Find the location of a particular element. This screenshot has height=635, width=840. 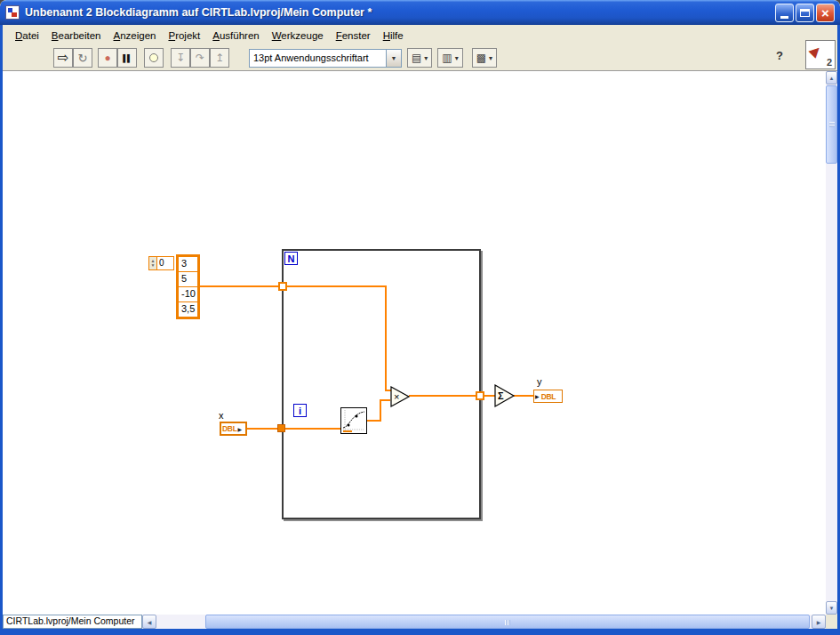

array-cell: 3 is located at coordinates (188, 264).